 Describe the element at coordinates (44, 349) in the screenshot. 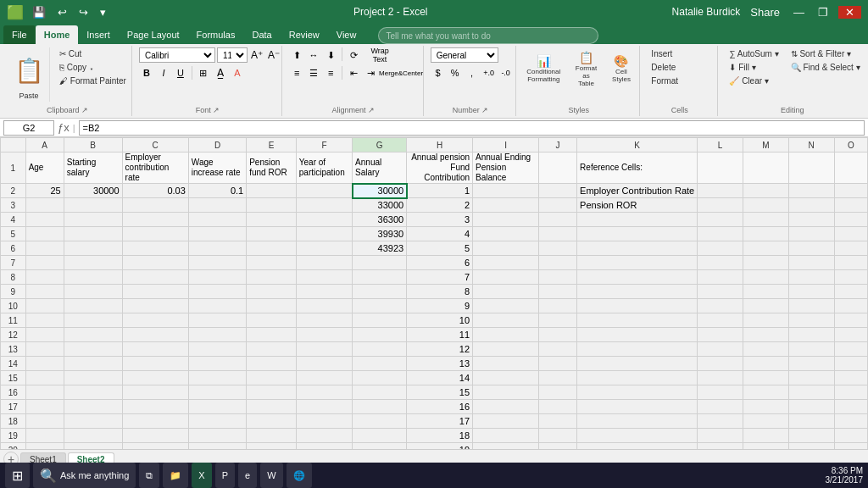

I see `cell-A13` at that location.